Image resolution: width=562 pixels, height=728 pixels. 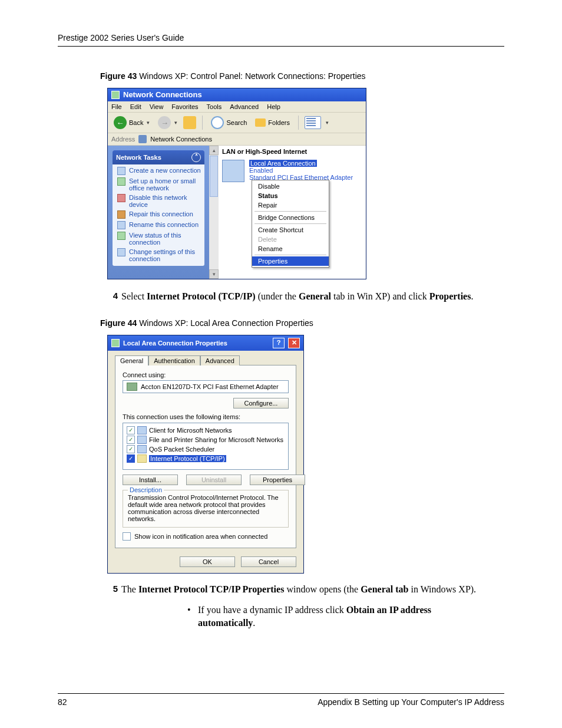 What do you see at coordinates (261, 403) in the screenshot?
I see `configure-button: Configure...` at bounding box center [261, 403].